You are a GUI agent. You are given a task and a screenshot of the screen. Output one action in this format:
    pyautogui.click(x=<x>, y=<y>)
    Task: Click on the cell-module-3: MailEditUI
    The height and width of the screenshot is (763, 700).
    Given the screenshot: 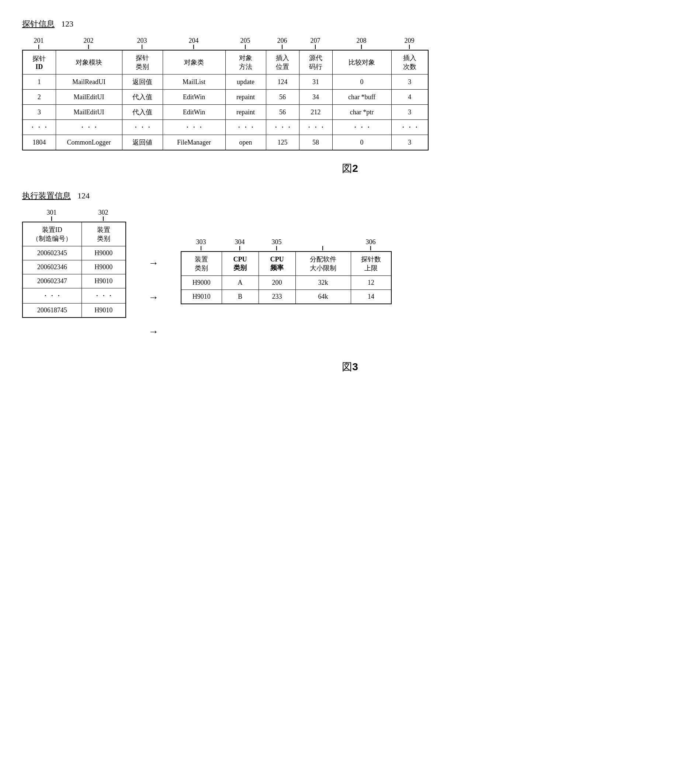 What is the action you would take?
    pyautogui.click(x=89, y=112)
    